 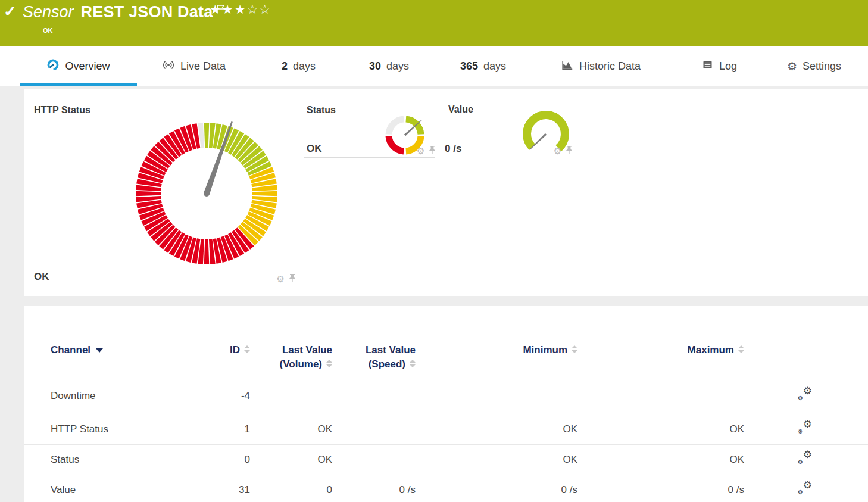 I want to click on tab-30-days: 30 days, so click(x=389, y=66).